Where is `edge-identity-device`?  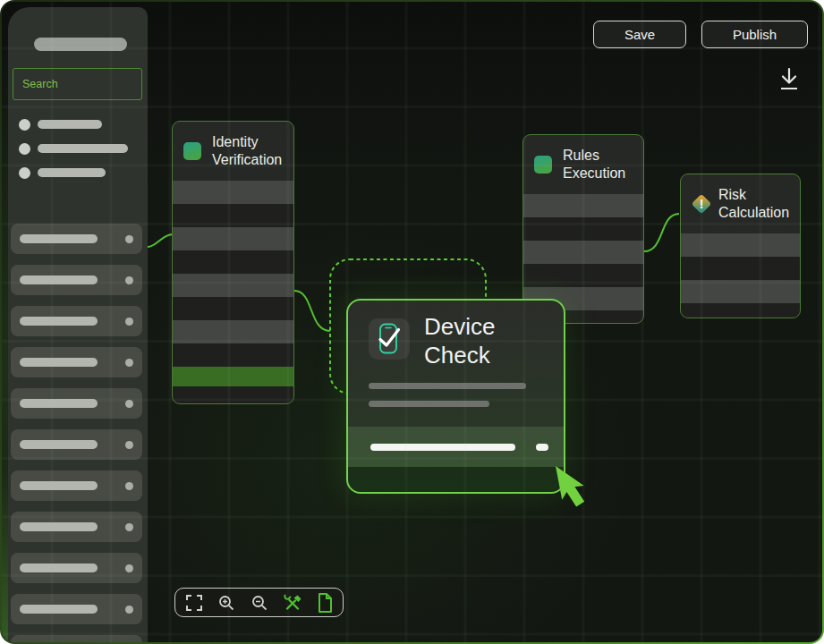
edge-identity-device is located at coordinates (312, 311).